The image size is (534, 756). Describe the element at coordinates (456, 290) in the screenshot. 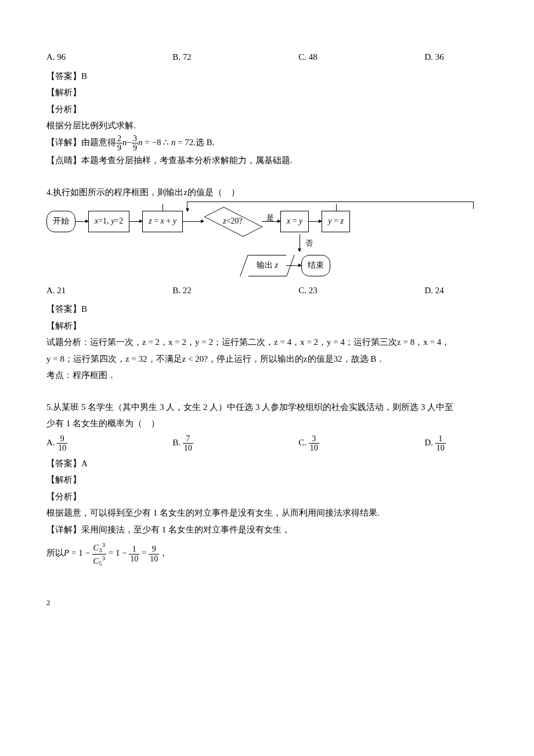

I see `option-d: D. 24` at that location.